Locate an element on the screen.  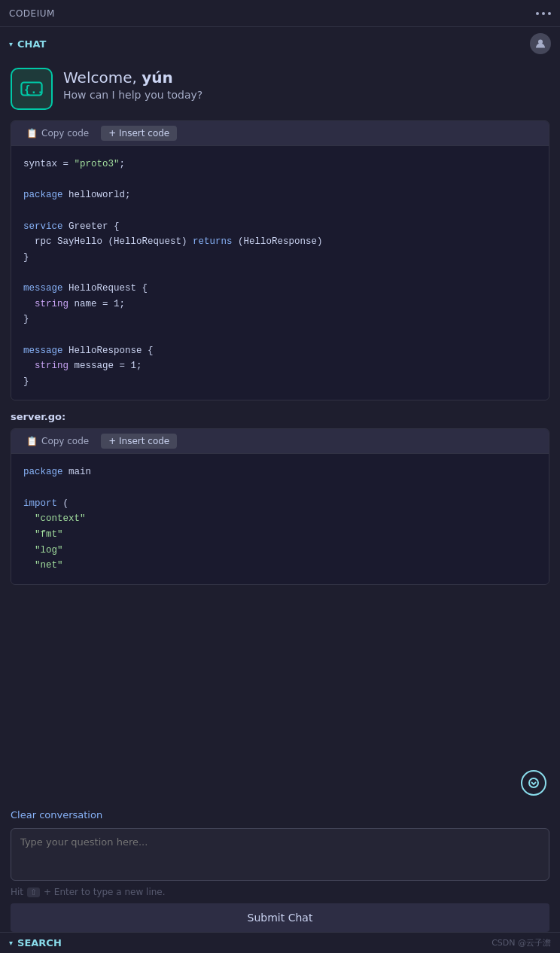
welcome-section: {...} Welcome, yún How can I help you to… is located at coordinates (280, 90).